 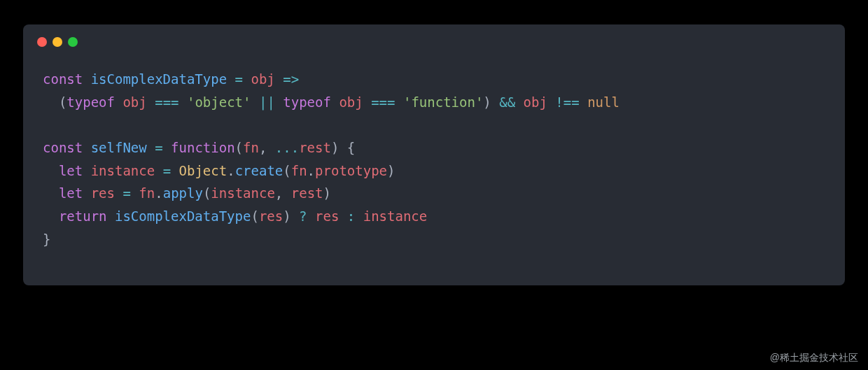 What do you see at coordinates (46, 239) in the screenshot?
I see `code-token: }` at bounding box center [46, 239].